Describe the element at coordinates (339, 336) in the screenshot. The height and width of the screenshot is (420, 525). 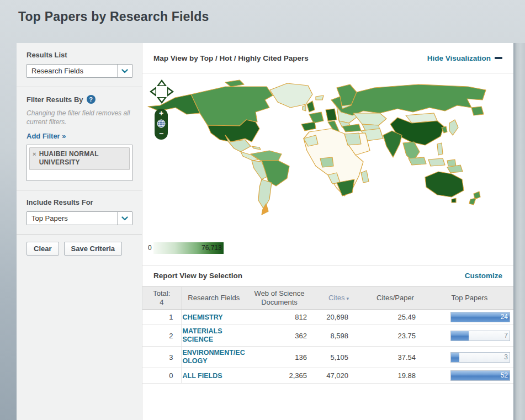
I see `cites-cell: 8,598` at that location.